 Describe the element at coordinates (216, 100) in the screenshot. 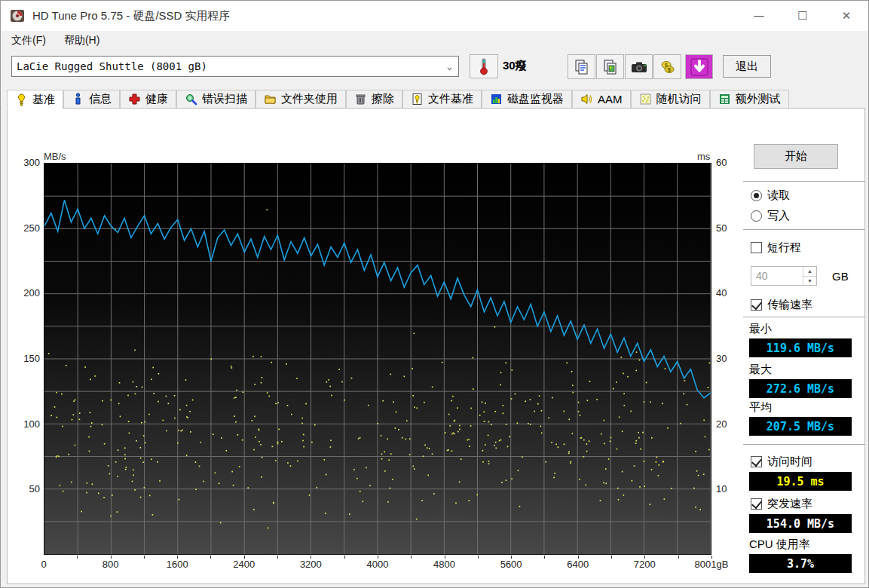

I see `tab-error-scan: 错误扫描` at that location.